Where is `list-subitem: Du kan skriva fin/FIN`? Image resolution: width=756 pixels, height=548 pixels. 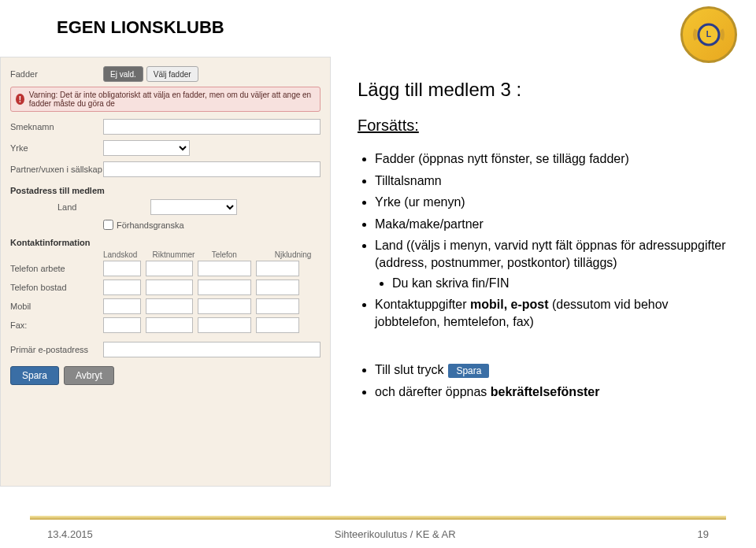
list-subitem: Du kan skriva fin/FIN is located at coordinates (560, 283).